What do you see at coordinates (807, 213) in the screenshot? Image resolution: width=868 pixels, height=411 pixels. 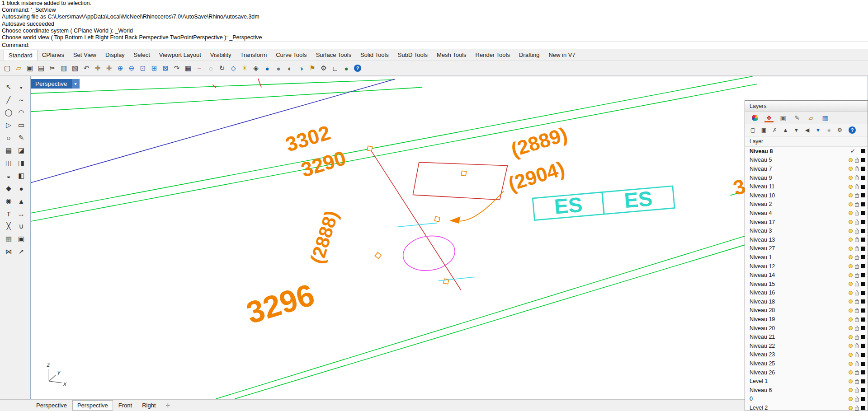 I see `layer-row: Niveau 4` at bounding box center [807, 213].